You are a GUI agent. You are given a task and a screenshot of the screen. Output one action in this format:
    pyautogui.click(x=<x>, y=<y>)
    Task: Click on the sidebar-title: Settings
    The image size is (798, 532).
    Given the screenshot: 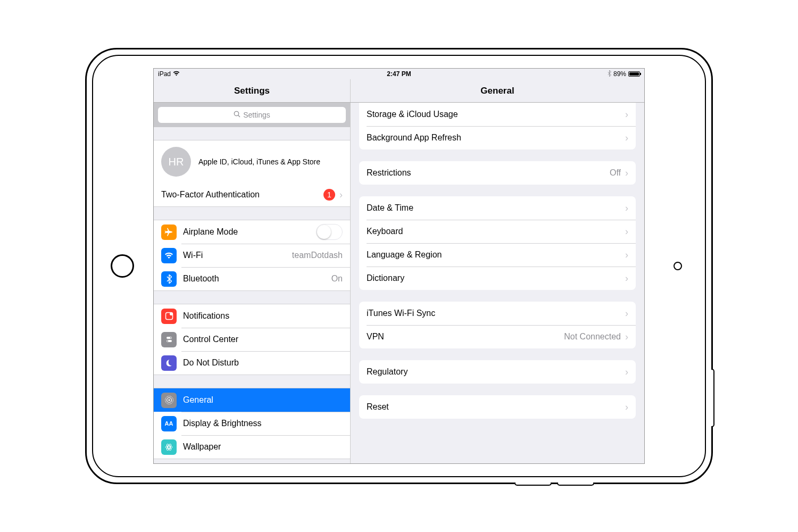 What is the action you would take?
    pyautogui.click(x=252, y=90)
    